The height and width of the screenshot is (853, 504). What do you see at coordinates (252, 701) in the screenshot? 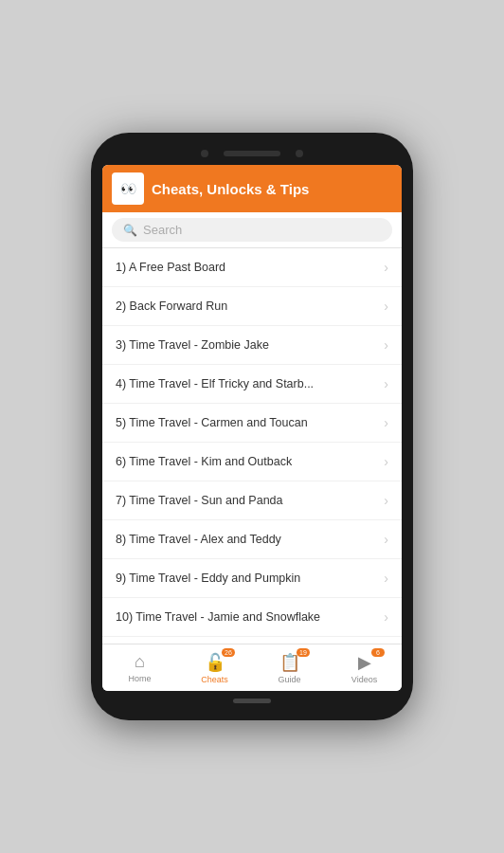
I see `home-indicator` at bounding box center [252, 701].